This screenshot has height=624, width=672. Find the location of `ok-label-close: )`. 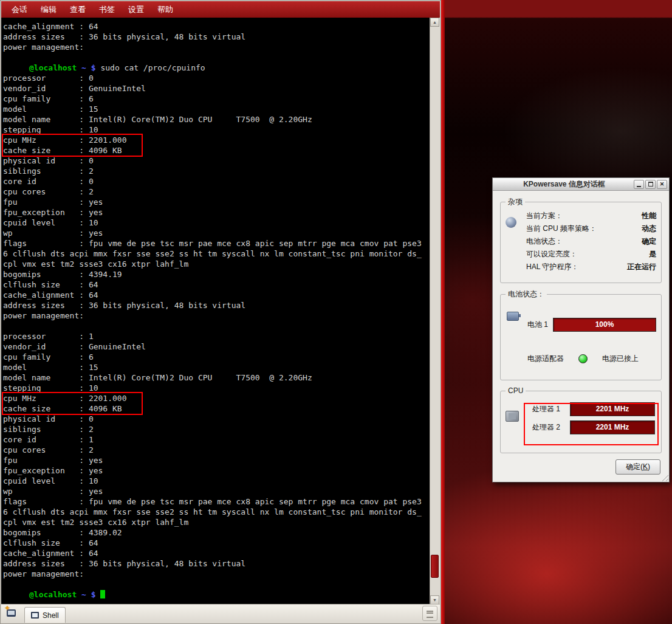

ok-label-close: ) is located at coordinates (649, 467).